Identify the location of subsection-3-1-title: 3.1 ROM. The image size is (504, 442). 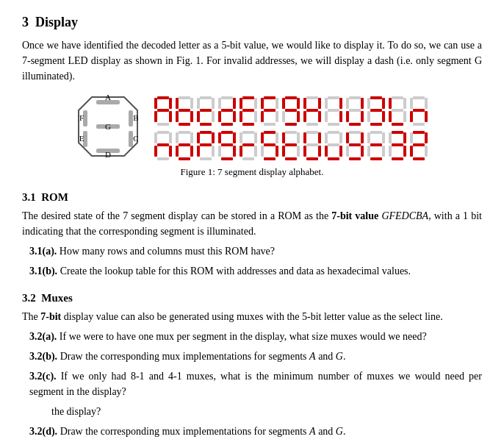
(252, 197).